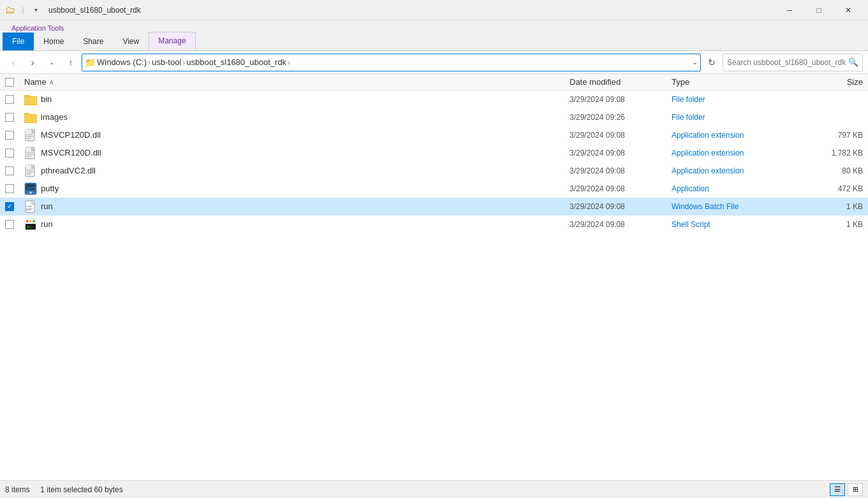 Image resolution: width=868 pixels, height=498 pixels. What do you see at coordinates (621, 117) in the screenshot?
I see `row-date: 3/29/2024 09:26` at bounding box center [621, 117].